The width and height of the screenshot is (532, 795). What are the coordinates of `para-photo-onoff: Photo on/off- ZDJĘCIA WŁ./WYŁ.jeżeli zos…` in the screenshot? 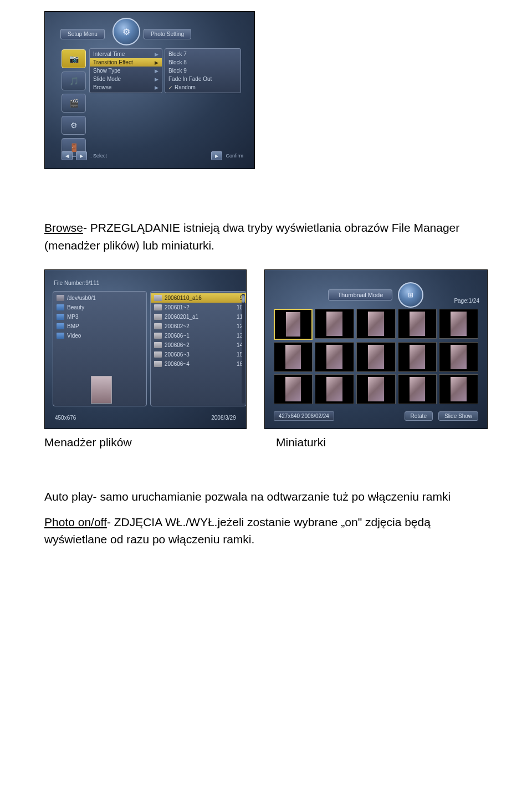 It's located at (266, 531).